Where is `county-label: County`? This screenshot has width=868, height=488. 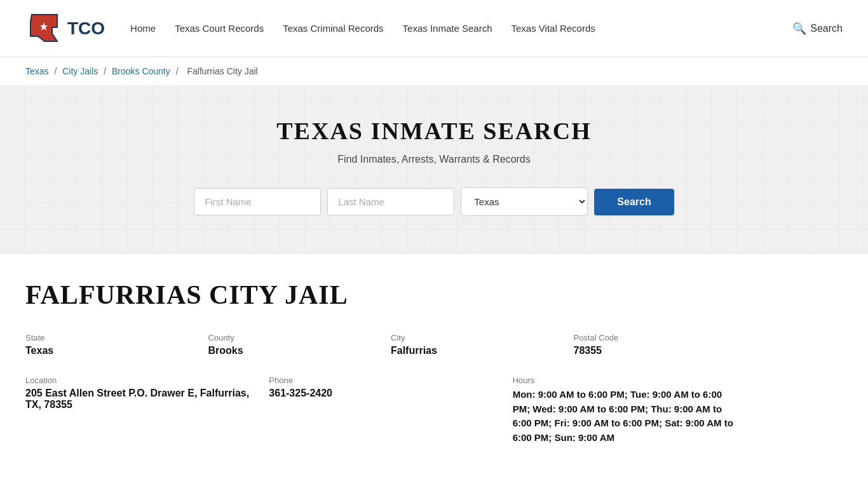
county-label: County is located at coordinates (290, 338).